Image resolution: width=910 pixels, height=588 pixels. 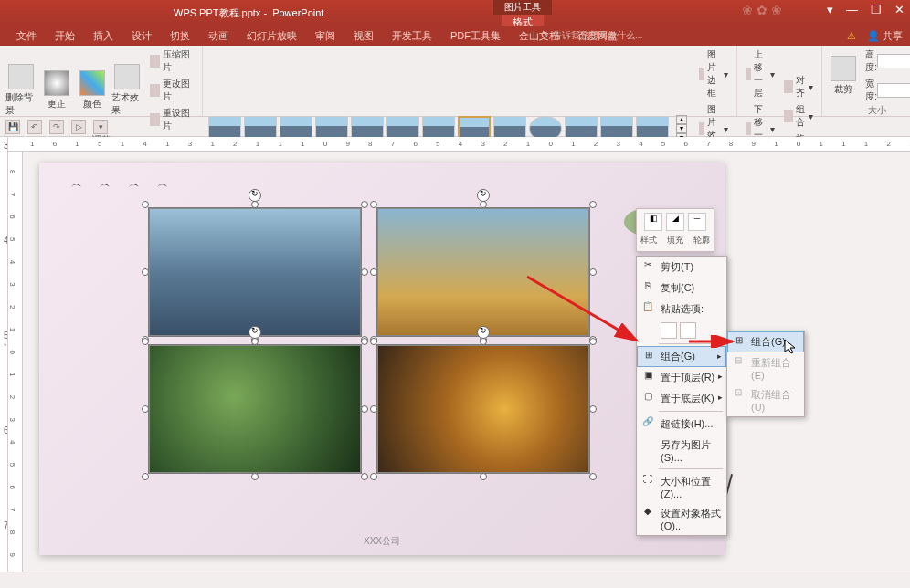 I want to click on context-group-label: 图片工具, so click(x=523, y=7).